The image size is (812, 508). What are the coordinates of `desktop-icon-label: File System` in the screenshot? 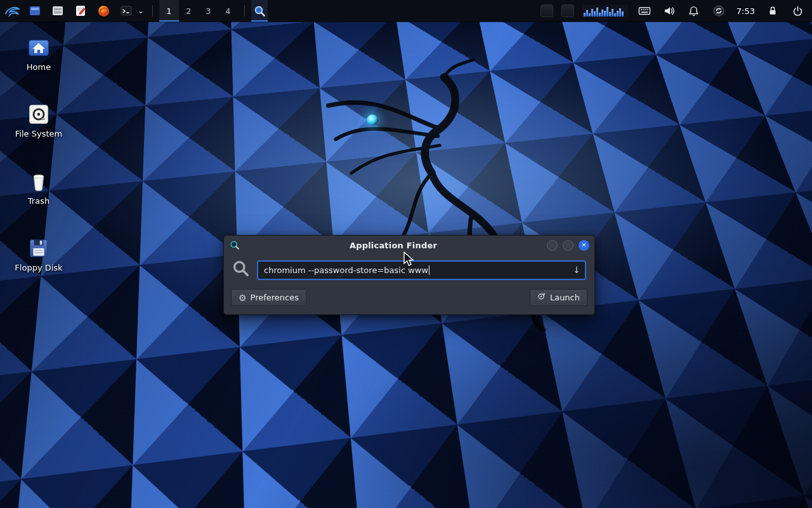 It's located at (39, 134).